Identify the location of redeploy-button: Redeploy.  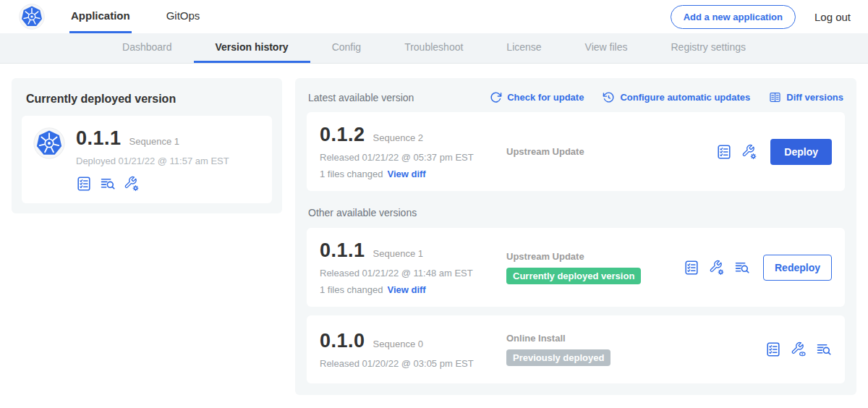
(797, 268).